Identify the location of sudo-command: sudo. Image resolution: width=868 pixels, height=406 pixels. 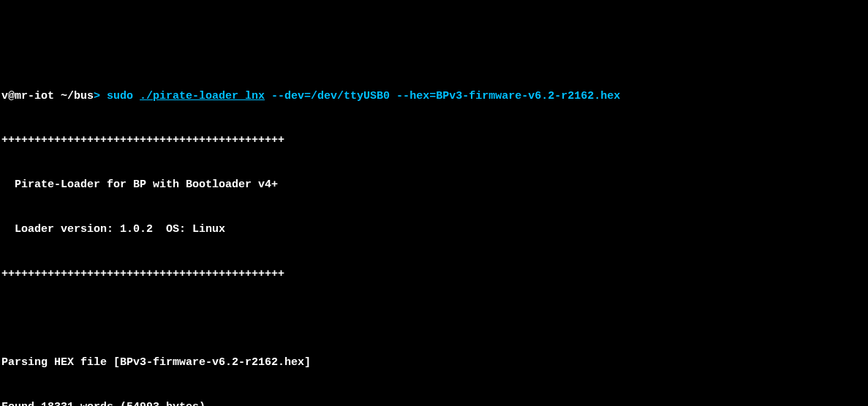
(123, 97).